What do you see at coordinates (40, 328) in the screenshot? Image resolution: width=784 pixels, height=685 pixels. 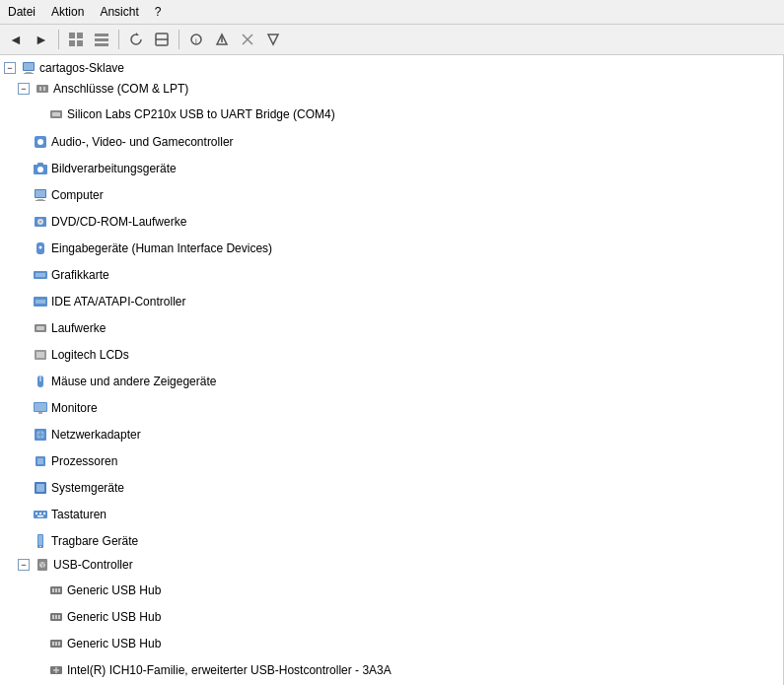 I see `disk-icon` at bounding box center [40, 328].